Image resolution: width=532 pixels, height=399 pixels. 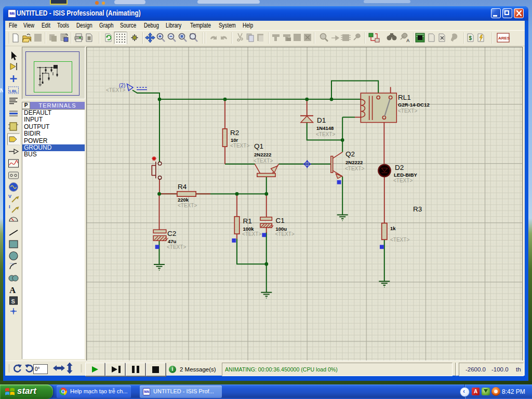 What do you see at coordinates (404, 98) in the screenshot?
I see `svg-text: RL1` at bounding box center [404, 98].